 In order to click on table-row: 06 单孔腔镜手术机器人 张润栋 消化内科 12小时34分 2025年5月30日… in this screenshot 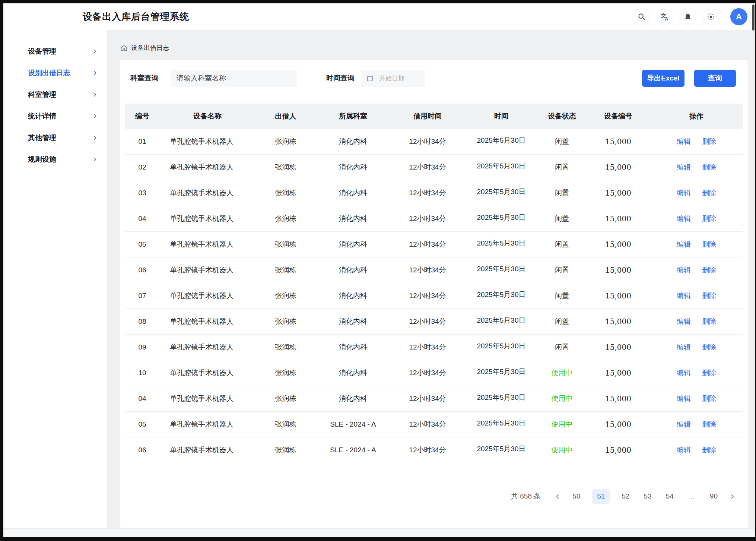, I will do `click(434, 270)`.